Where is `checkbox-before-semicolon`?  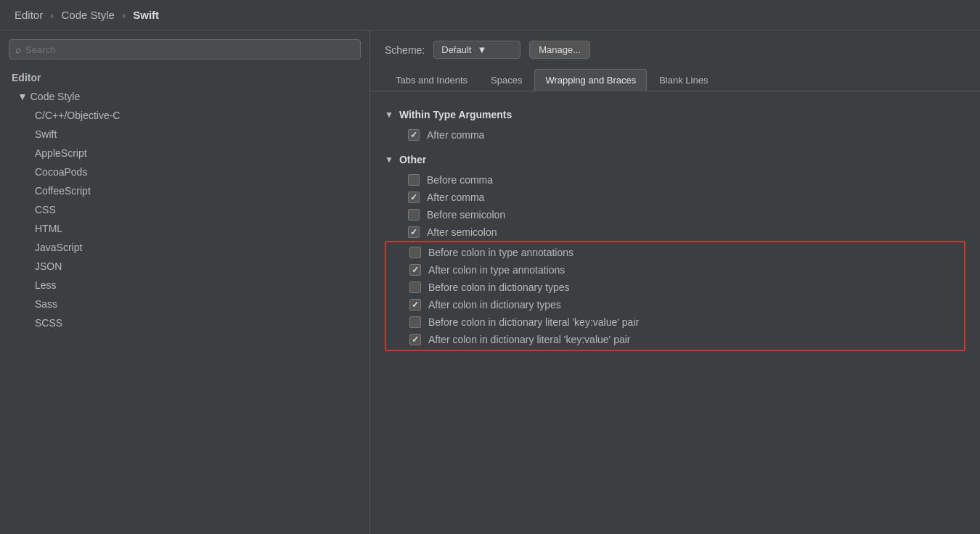 checkbox-before-semicolon is located at coordinates (414, 215).